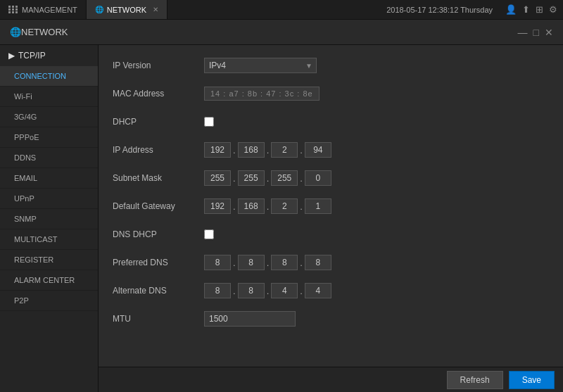 Image resolution: width=563 pixels, height=392 pixels. I want to click on top-bar-right: 2018-05-17 12:38:12 Thursday 👤 ⬆ ⊞ ⚙, so click(472, 10).